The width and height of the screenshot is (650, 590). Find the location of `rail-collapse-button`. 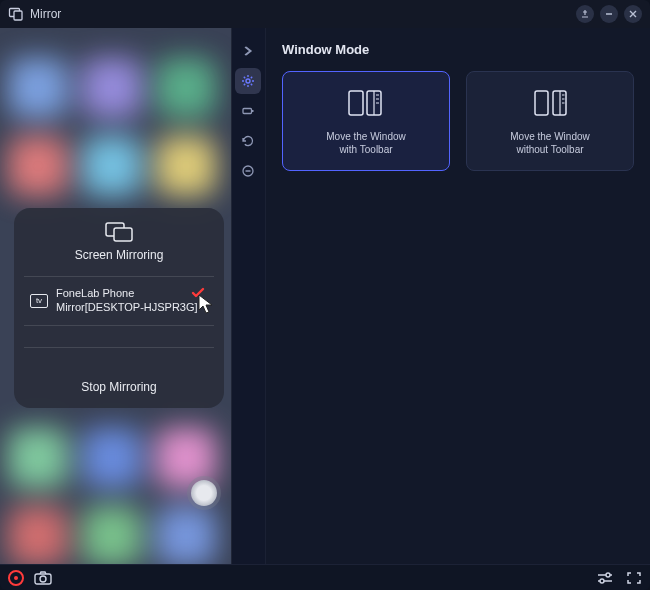

rail-collapse-button is located at coordinates (248, 51).